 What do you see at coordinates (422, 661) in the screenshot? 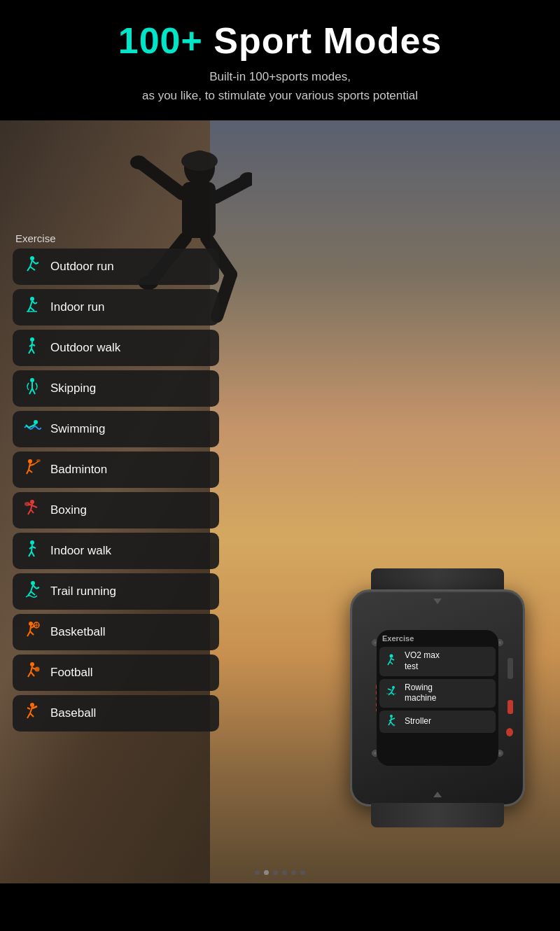
I see `watch-vo2-label: VO2 maxtest` at bounding box center [422, 661].